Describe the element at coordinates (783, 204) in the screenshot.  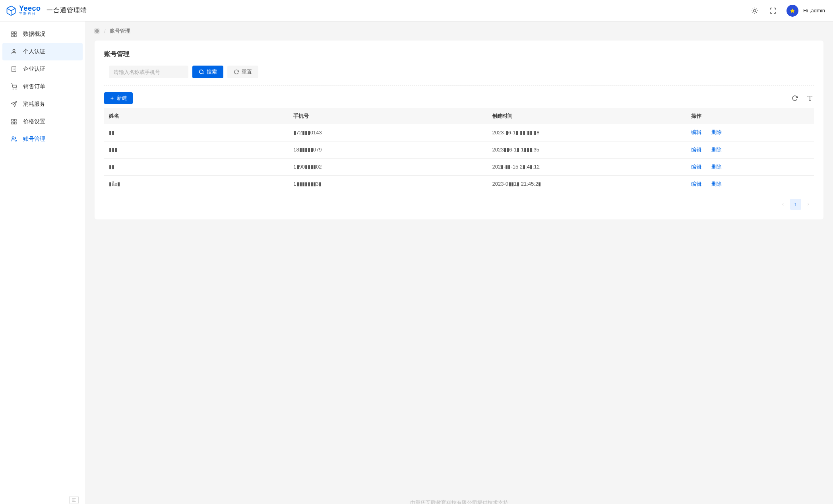
I see `pagination-prev` at that location.